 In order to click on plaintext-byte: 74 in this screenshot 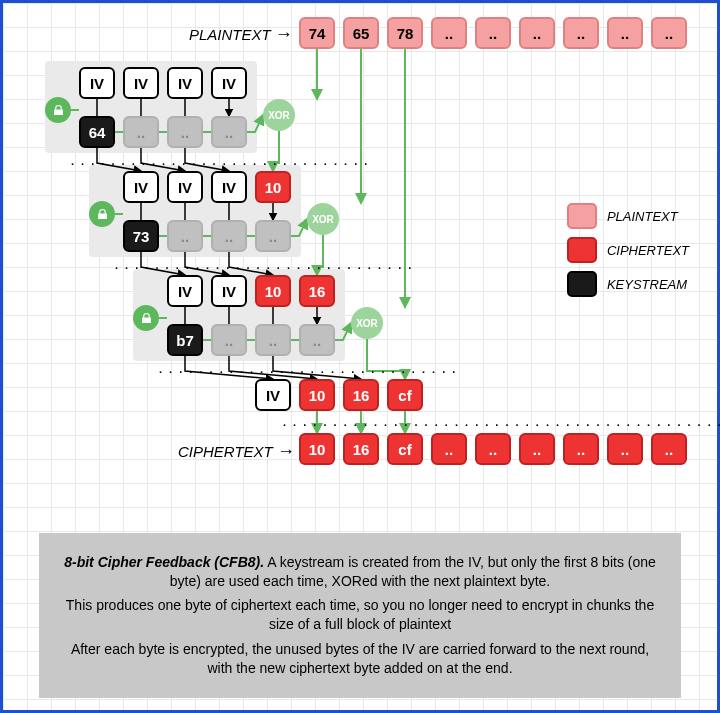, I will do `click(317, 33)`.